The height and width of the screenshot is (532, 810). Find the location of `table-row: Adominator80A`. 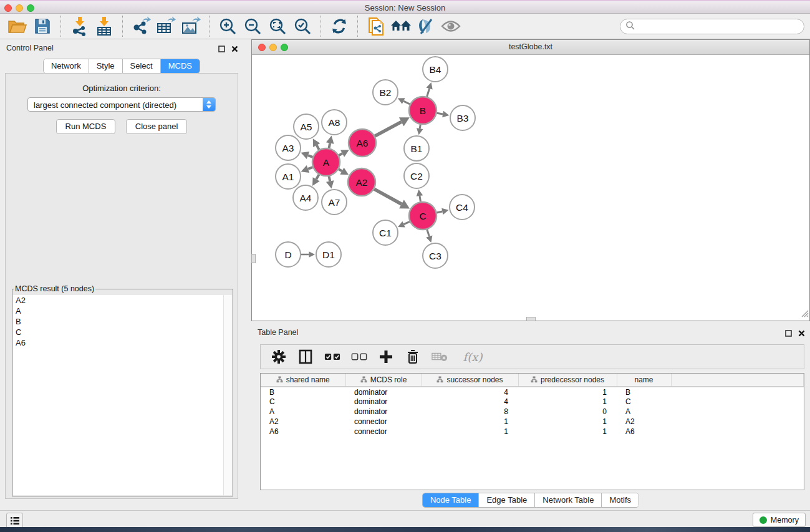

table-row: Adominator80A is located at coordinates (533, 412).